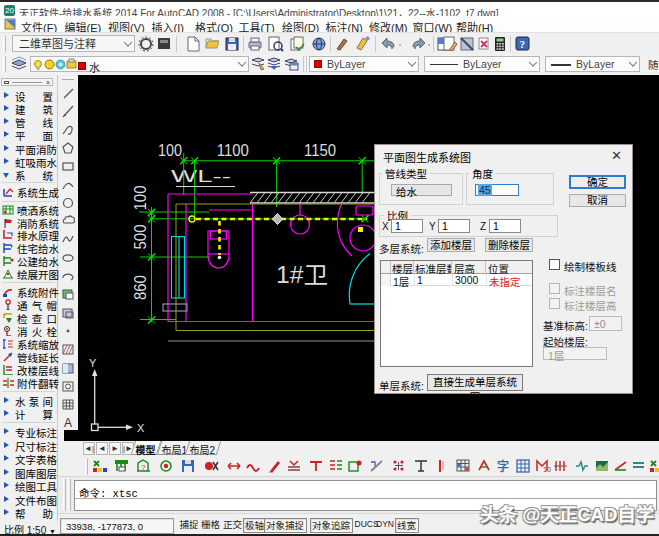  I want to click on svg-text: WL--, so click(201, 176).